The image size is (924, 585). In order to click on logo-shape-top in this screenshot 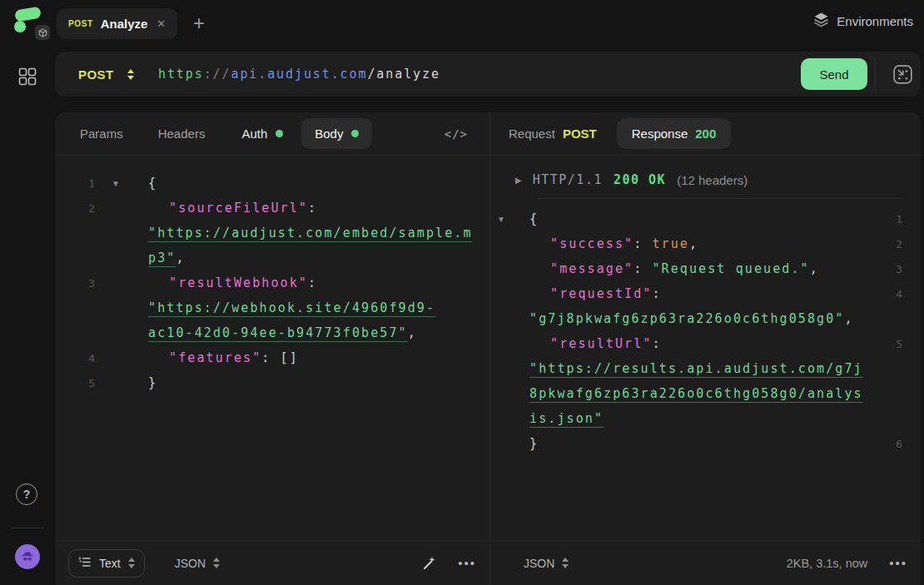, I will do `click(28, 13)`.